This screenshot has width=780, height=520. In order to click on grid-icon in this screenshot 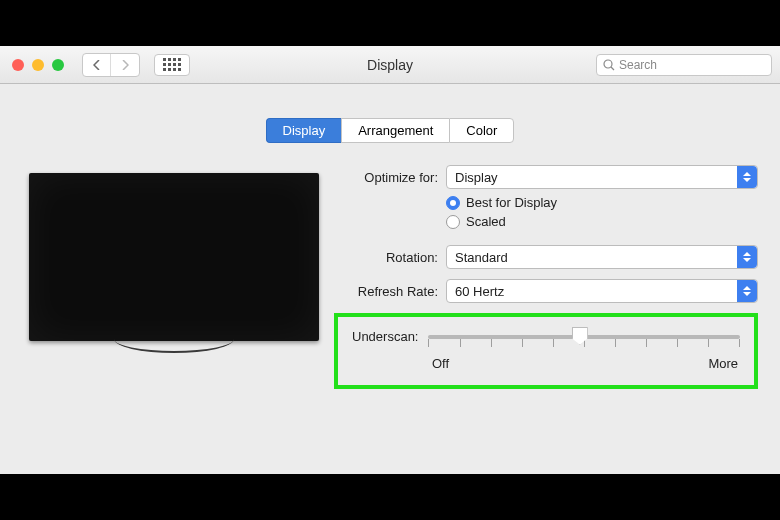, I will do `click(172, 64)`.